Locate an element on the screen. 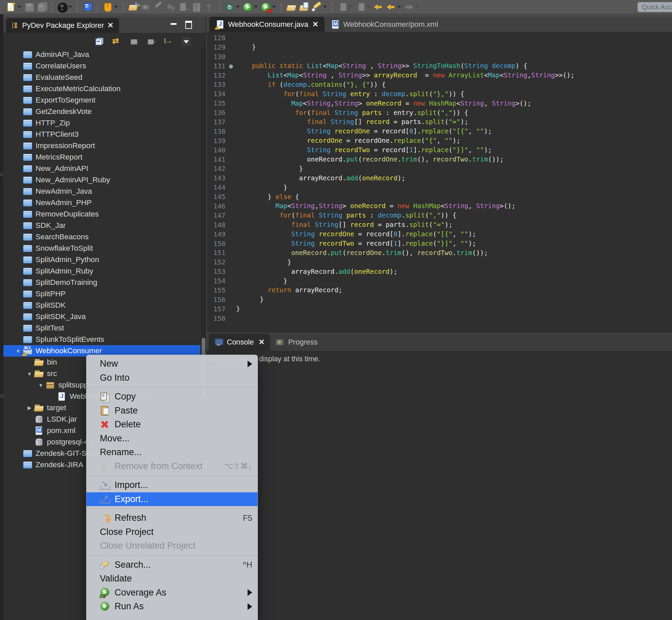  menu-item-close-project: Close Project is located at coordinates (172, 532).